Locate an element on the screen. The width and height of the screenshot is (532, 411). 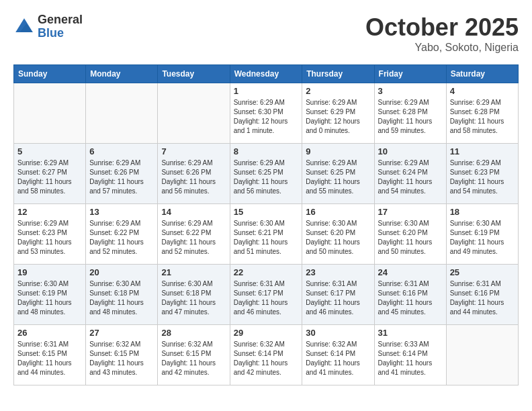
calendar-day-cell: 28Sunrise: 6:32 AM Sunset: 6:15 PM Dayli… is located at coordinates (193, 355).